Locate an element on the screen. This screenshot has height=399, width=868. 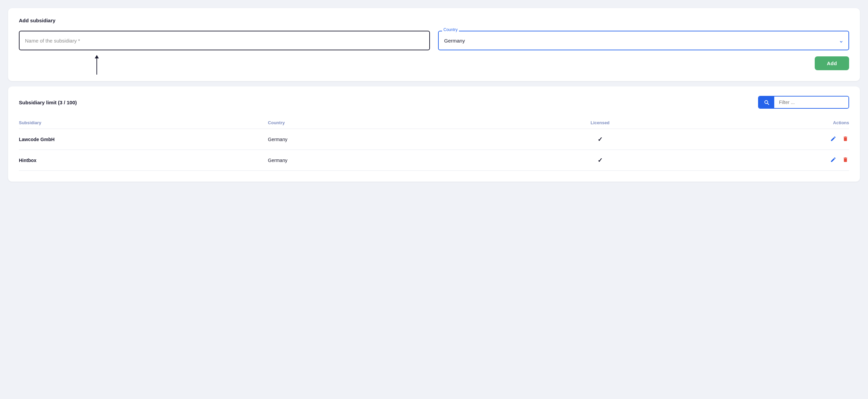
table-header: Subsidiary Country Licensed Actions is located at coordinates (434, 123).